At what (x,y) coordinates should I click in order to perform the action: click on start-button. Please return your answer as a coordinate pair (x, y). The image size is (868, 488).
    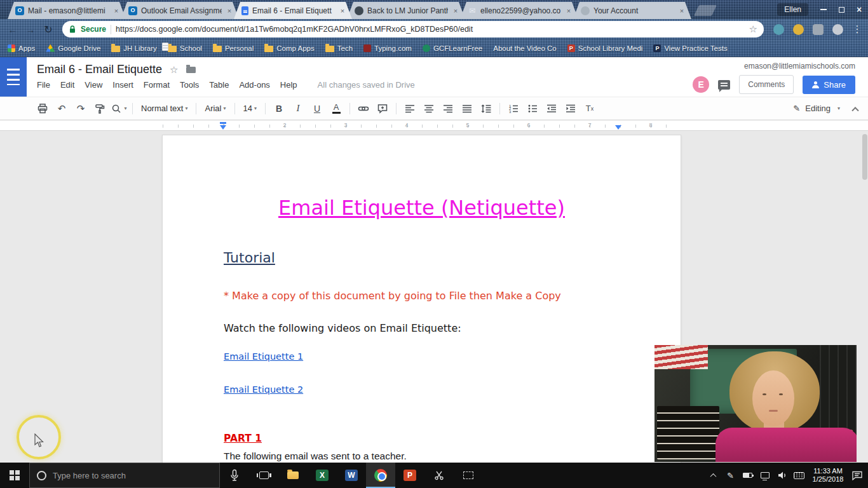
    Looking at the image, I should click on (15, 475).